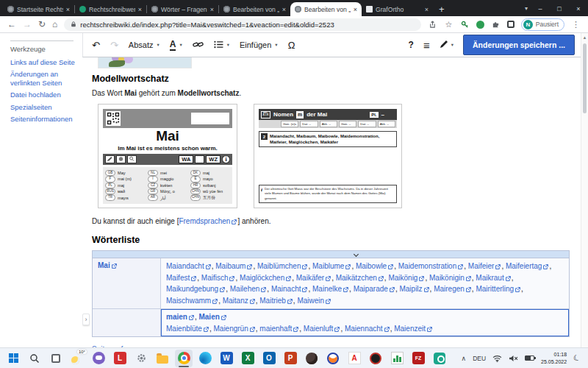 This screenshot has height=368, width=588. What do you see at coordinates (287, 289) in the screenshot?
I see `word-link: Mainacht` at bounding box center [287, 289].